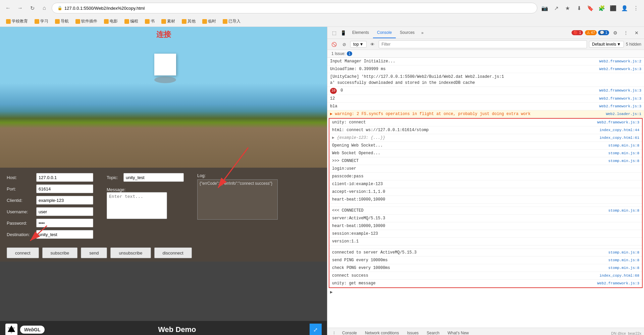 The height and width of the screenshot is (335, 644). I want to click on console-line: session:example-123, so click(486, 234).